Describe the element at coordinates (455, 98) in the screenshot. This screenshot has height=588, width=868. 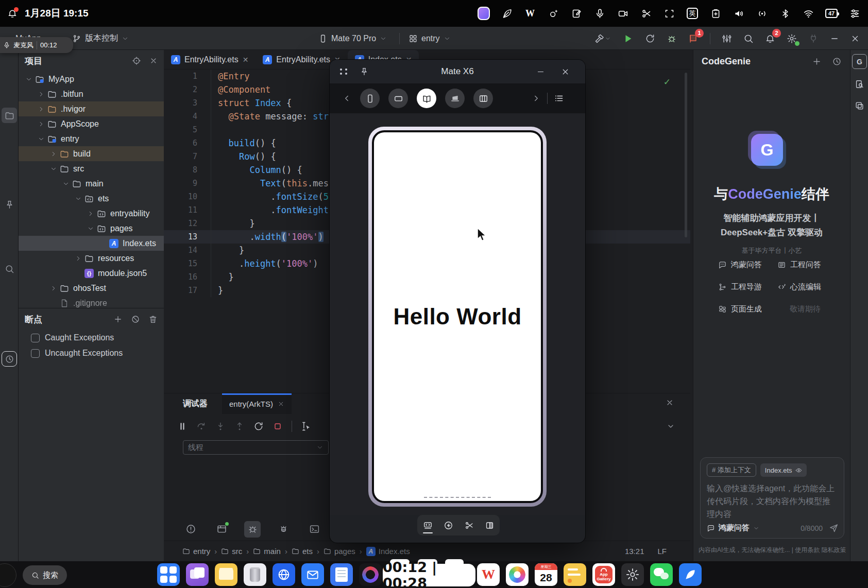
I see `display-mode-laptop-button` at that location.